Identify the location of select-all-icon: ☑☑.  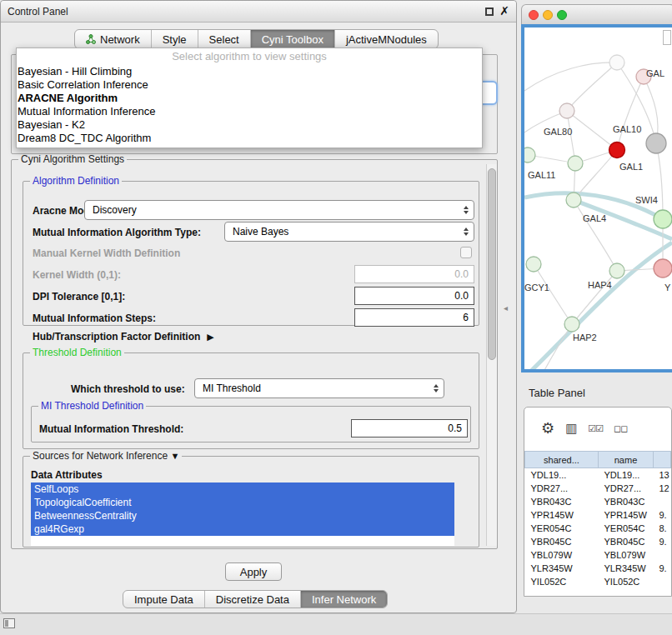
(595, 428).